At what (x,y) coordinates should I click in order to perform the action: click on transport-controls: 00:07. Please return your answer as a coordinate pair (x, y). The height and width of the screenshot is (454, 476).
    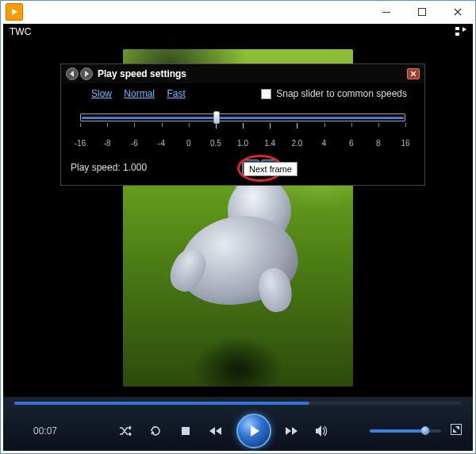
    Looking at the image, I should click on (238, 424).